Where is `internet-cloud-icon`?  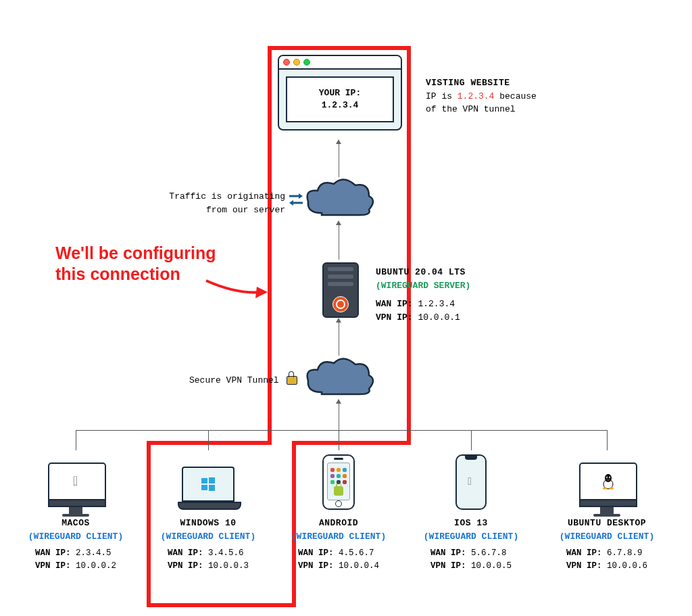
internet-cloud-icon is located at coordinates (339, 200).